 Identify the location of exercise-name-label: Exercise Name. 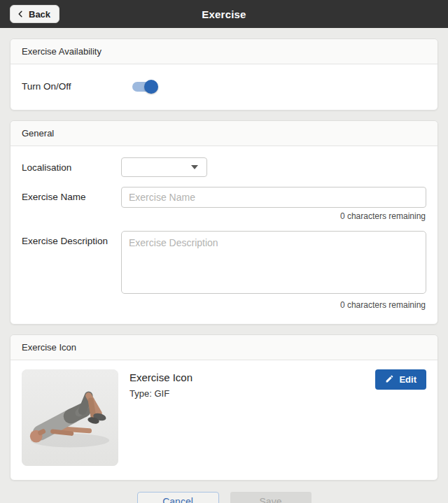
(71, 194).